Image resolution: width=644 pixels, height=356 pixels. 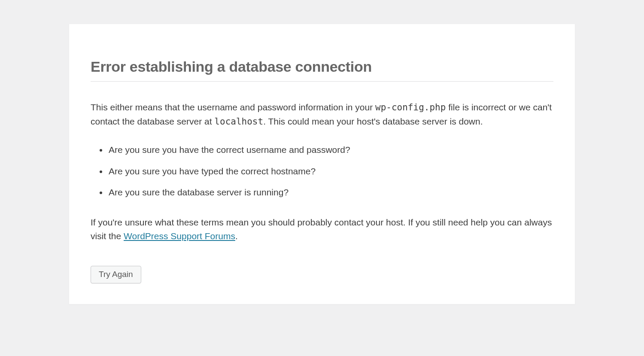 What do you see at coordinates (331, 192) in the screenshot?
I see `list-item: Are you sure the database server is runn…` at bounding box center [331, 192].